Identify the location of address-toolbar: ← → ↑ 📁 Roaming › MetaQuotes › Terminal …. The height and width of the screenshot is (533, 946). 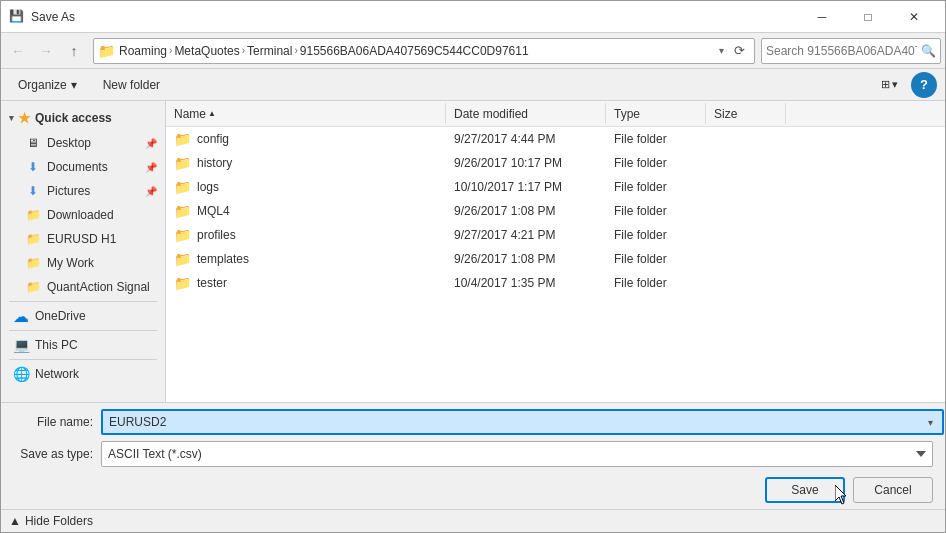
(473, 51).